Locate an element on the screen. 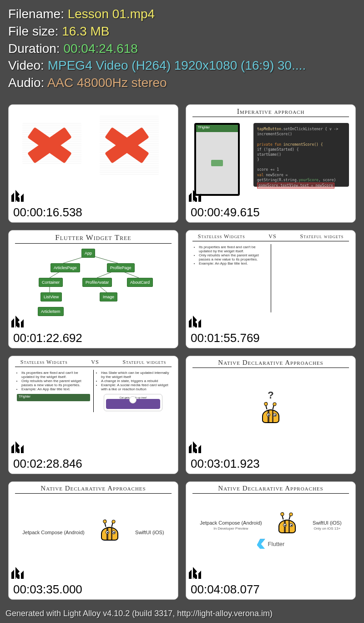 The width and height of the screenshot is (364, 623). tree-node: ArticlesPage is located at coordinates (66, 268).